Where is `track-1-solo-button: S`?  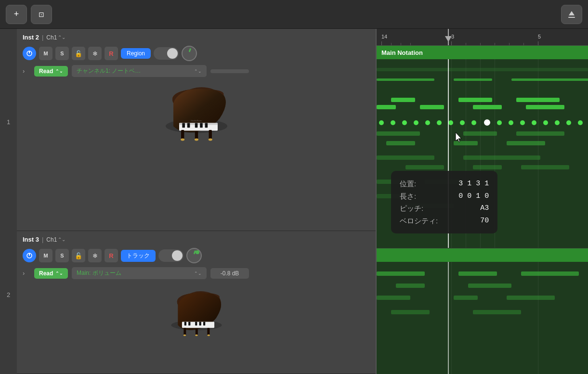
track-1-solo-button: S is located at coordinates (62, 53).